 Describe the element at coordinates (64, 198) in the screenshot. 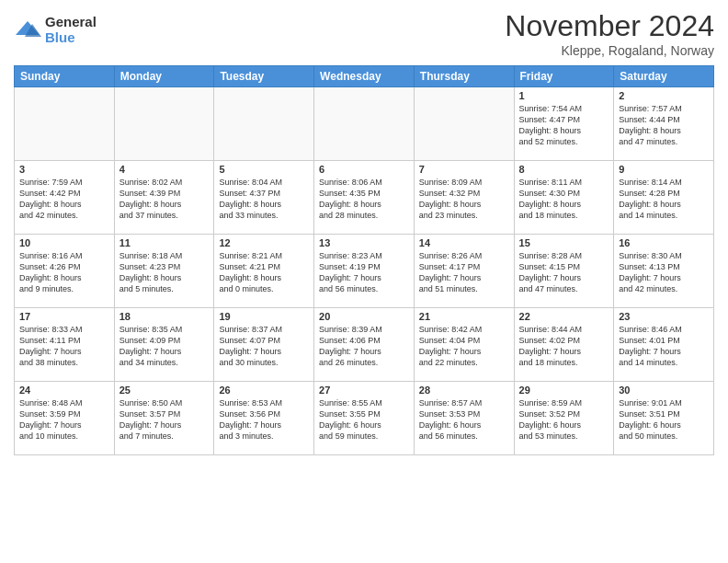

I see `table-row: 3Sunrise: 7:59 AM Sunset: 4:42 PM Daylig…` at that location.